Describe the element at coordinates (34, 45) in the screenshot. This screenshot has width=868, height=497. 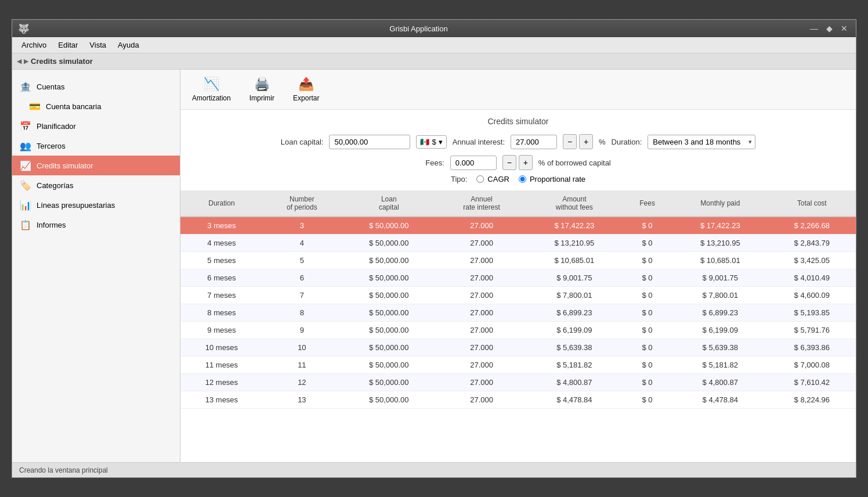
I see `menu-archivo: Archivo` at that location.